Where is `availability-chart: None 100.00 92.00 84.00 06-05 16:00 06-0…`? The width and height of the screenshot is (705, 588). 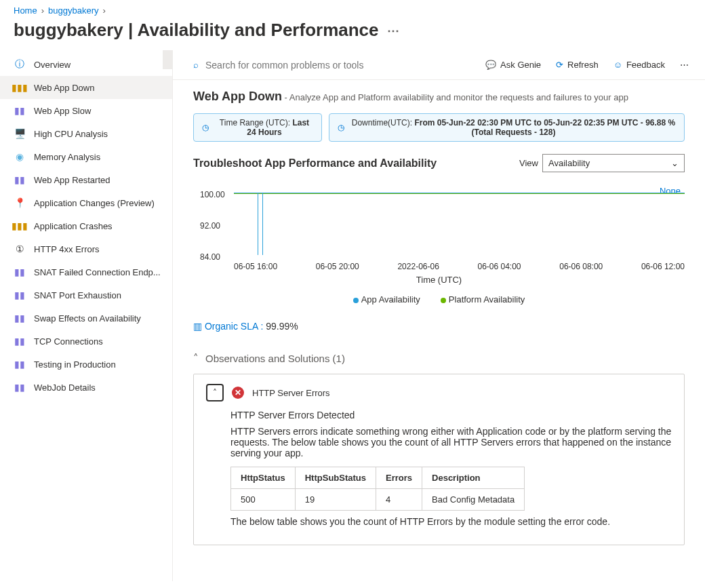
availability-chart: None 100.00 92.00 84.00 06-05 16:00 06-0… is located at coordinates (439, 236).